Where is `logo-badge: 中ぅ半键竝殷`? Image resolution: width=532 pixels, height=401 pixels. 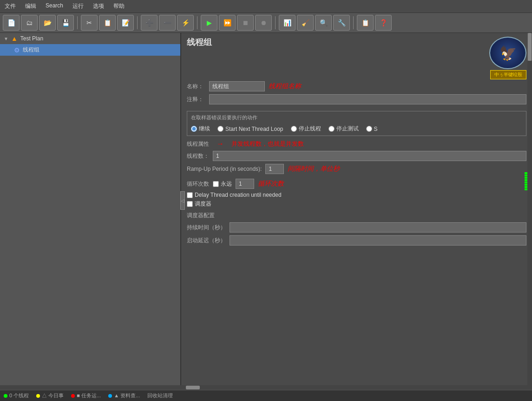
logo-badge: 中ぅ半键竝殷 is located at coordinates (508, 75).